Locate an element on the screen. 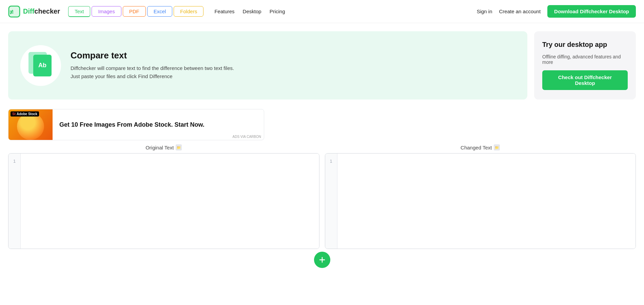 Image resolution: width=644 pixels, height=305 pixels. logo-text: Diffchecker is located at coordinates (41, 12).